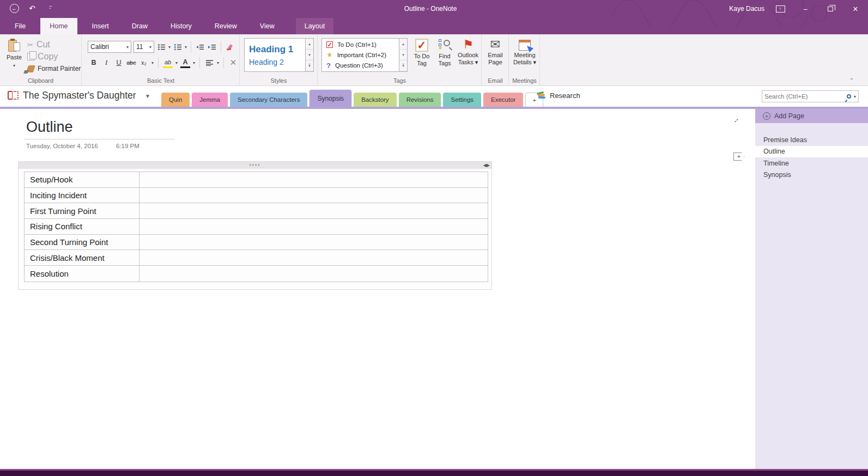 This screenshot has height=476, width=868. Describe the element at coordinates (445, 51) in the screenshot. I see `find-tags-button: ★ Find Tags` at that location.